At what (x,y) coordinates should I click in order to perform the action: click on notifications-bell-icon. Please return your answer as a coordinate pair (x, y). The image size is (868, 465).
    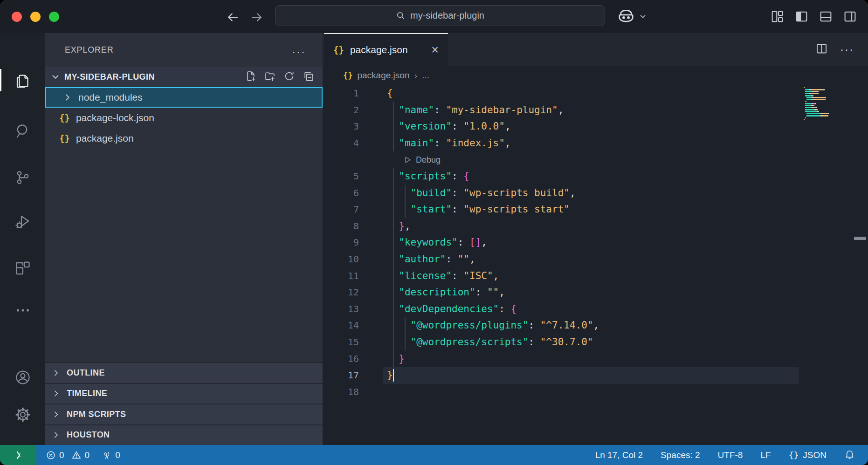
    Looking at the image, I should click on (849, 455).